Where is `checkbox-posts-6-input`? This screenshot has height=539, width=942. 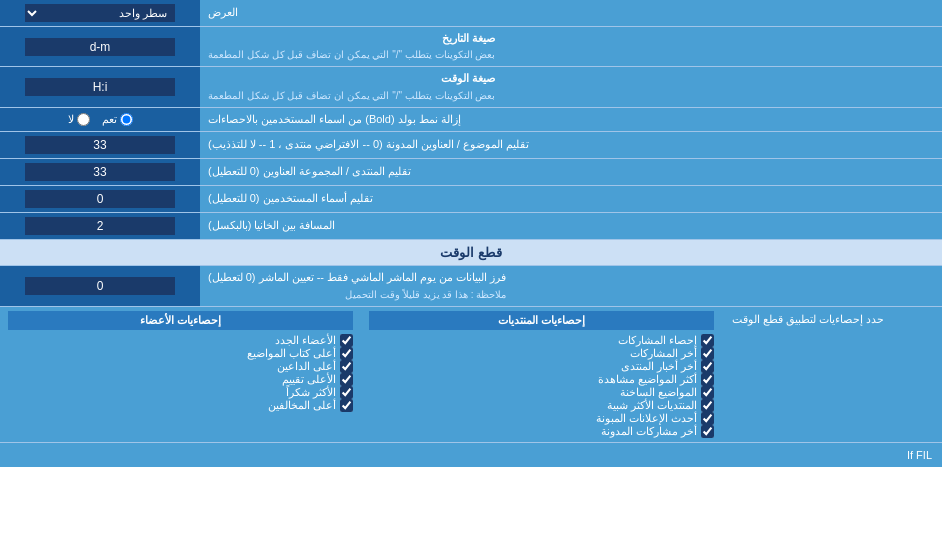 checkbox-posts-6-input is located at coordinates (708, 406).